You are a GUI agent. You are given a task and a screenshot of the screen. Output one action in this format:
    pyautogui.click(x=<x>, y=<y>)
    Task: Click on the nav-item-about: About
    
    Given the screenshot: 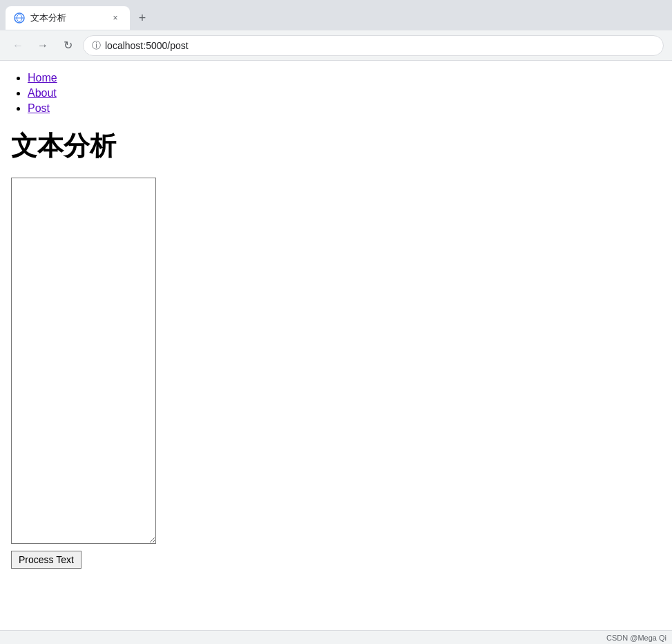 What is the action you would take?
    pyautogui.click(x=344, y=93)
    